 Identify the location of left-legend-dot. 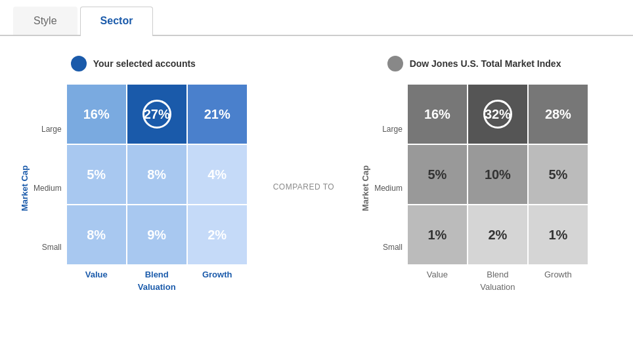
(79, 64).